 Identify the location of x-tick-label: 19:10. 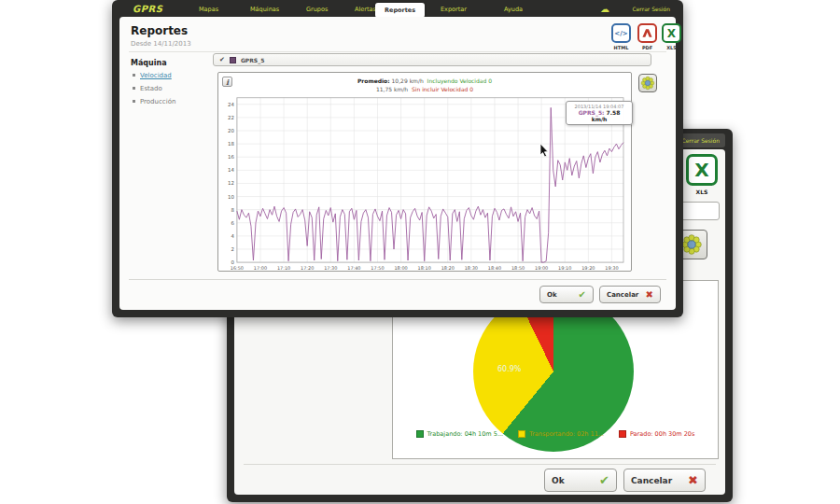
(565, 268).